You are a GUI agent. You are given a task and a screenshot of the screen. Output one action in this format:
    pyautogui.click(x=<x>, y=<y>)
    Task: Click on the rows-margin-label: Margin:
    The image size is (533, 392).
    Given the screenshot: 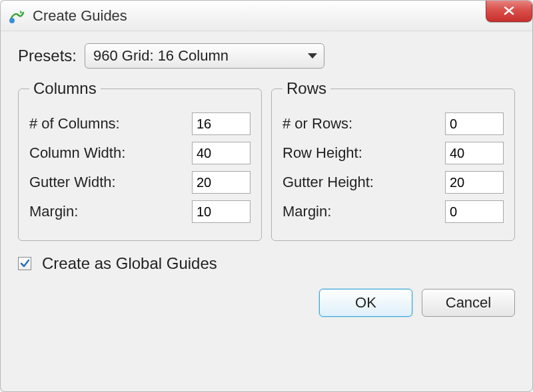 What is the action you would take?
    pyautogui.click(x=306, y=212)
    